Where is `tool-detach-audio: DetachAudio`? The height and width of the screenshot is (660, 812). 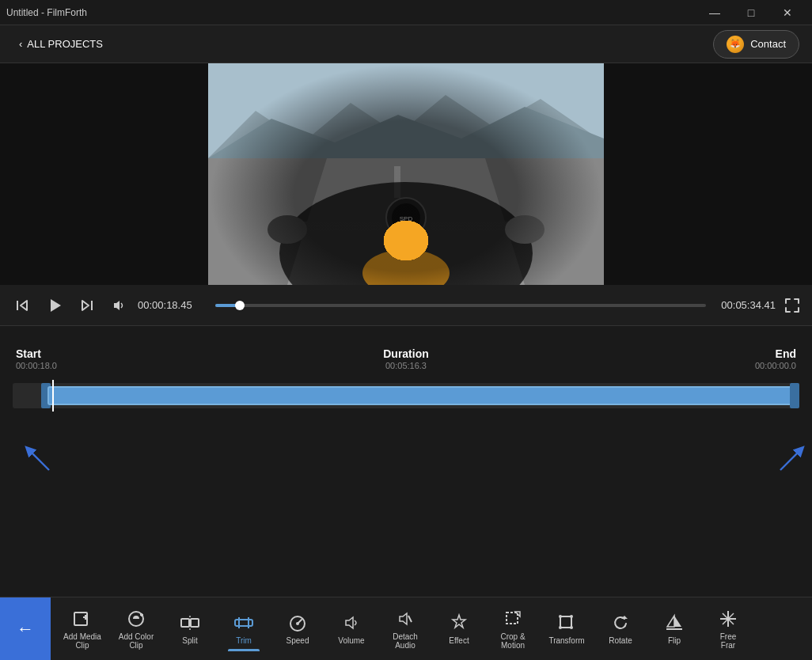
tool-detach-audio: DetachAudio is located at coordinates (405, 629).